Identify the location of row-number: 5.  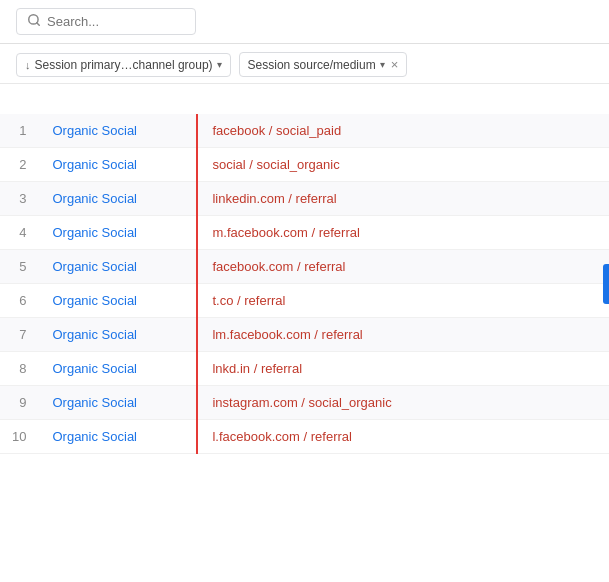
(20, 267).